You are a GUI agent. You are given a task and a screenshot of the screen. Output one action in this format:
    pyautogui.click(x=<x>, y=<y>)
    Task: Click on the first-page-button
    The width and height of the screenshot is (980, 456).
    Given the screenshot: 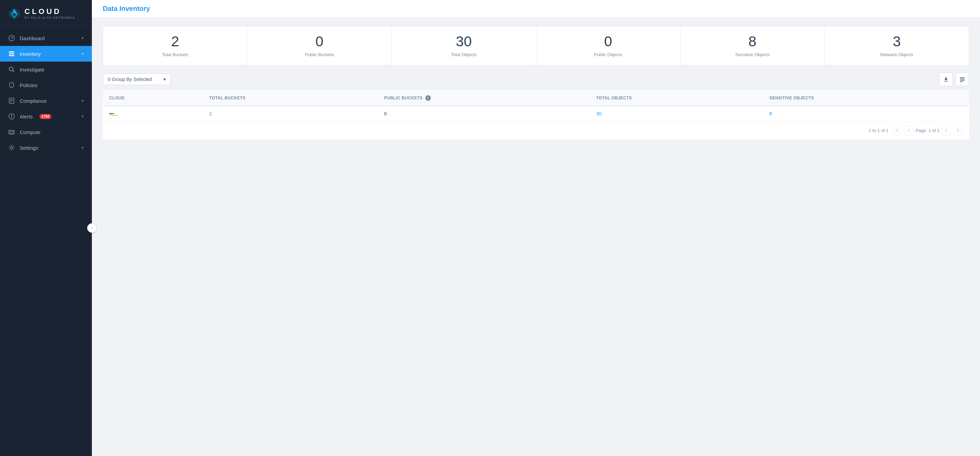 What is the action you would take?
    pyautogui.click(x=897, y=130)
    